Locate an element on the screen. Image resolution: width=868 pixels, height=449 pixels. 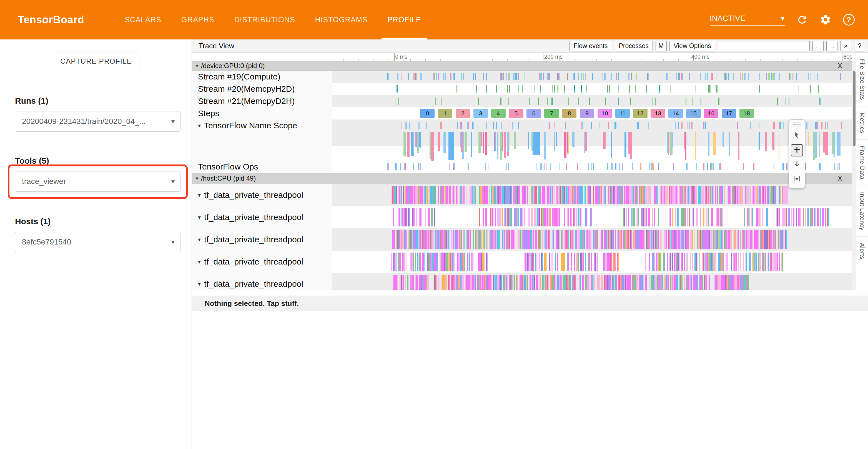
step-block: 15 is located at coordinates (693, 113).